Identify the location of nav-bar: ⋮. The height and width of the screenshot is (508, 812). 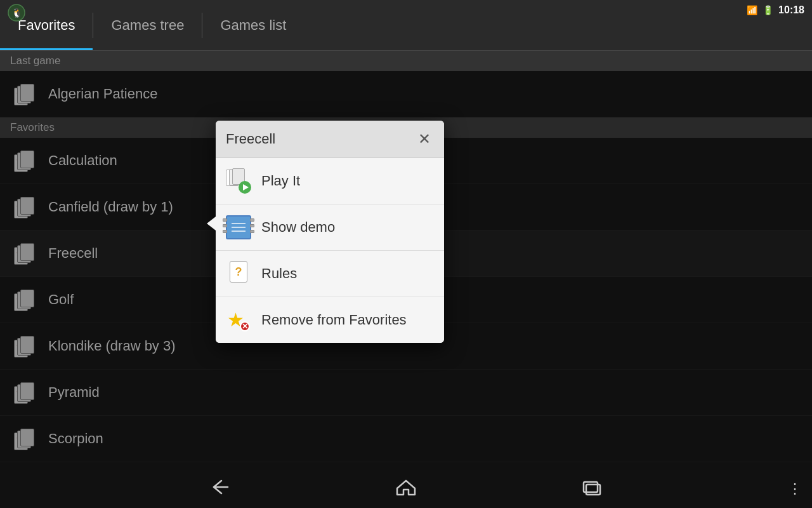
(406, 489).